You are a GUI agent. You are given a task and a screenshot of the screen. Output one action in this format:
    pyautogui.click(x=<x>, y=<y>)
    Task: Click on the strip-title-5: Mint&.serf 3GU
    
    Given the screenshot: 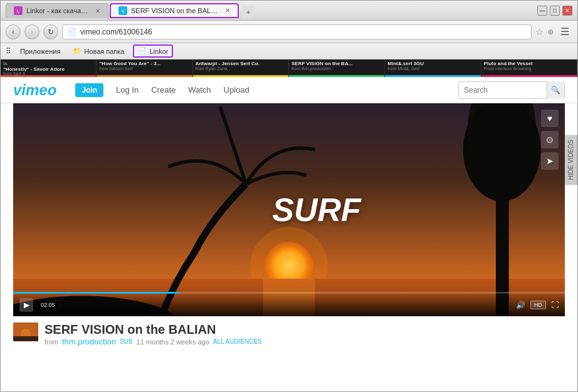 What is the action you would take?
    pyautogui.click(x=433, y=64)
    